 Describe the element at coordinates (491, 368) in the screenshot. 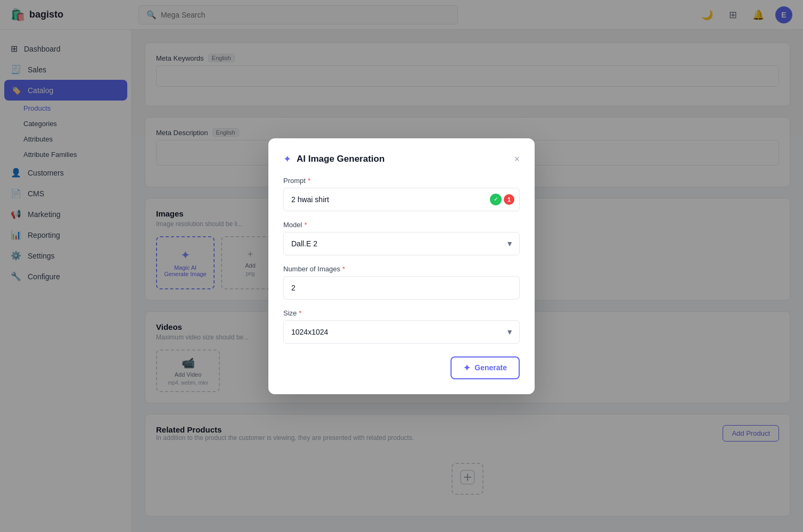

I see `generate-btn-label: Generate` at that location.